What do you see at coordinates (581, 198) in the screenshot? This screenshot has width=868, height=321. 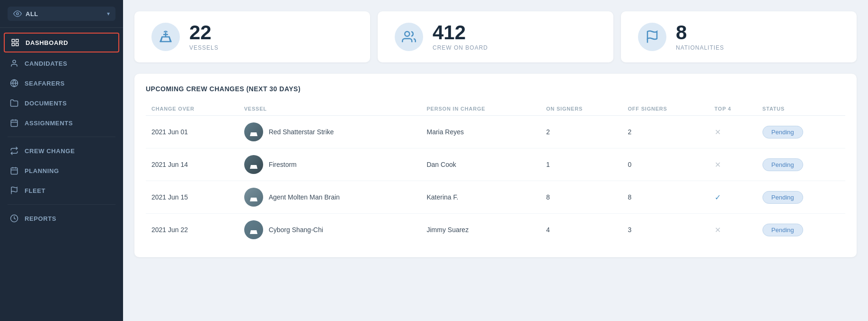 I see `cell-on-signers: 8` at bounding box center [581, 198].